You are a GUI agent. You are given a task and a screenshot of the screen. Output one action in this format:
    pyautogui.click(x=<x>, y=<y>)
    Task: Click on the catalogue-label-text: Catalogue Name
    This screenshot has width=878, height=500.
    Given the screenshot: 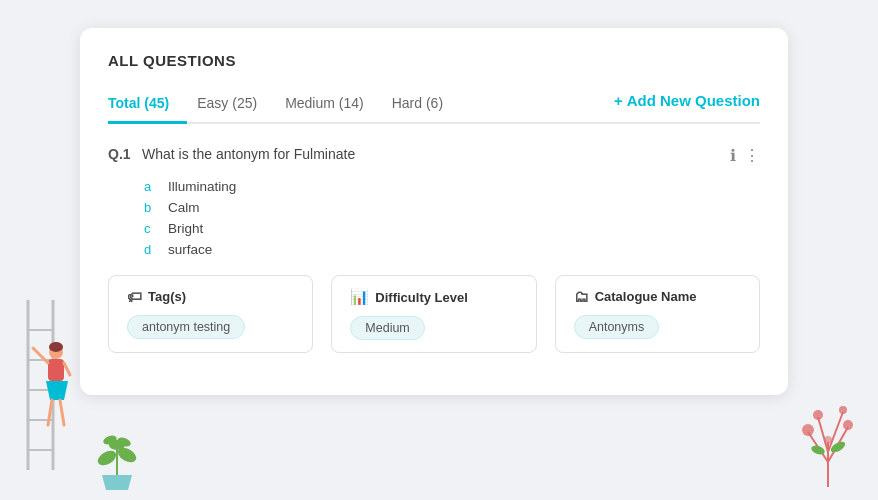 What is the action you would take?
    pyautogui.click(x=646, y=296)
    